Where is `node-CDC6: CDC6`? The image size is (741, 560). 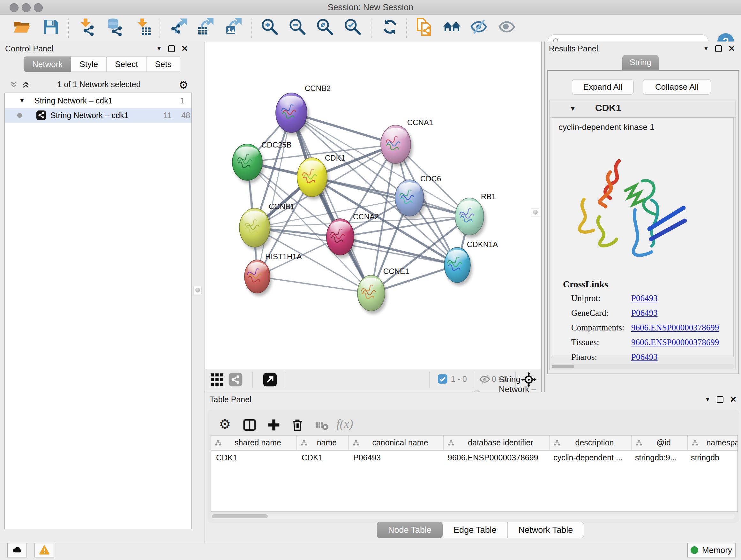
node-CDC6: CDC6 is located at coordinates (418, 197).